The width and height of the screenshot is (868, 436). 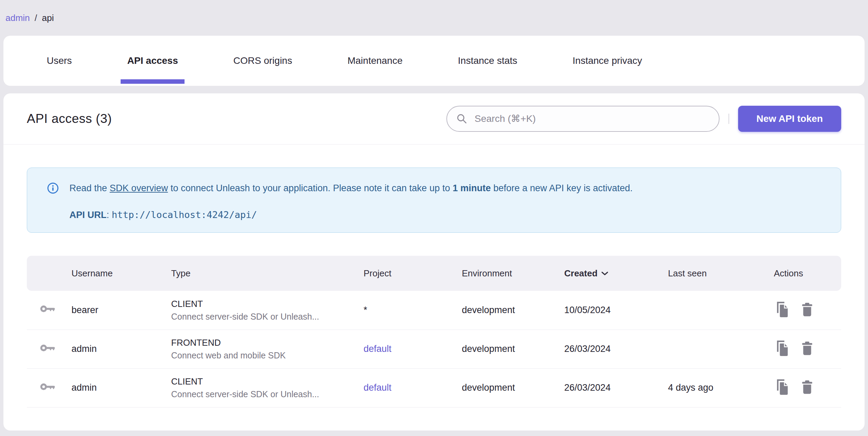 I want to click on tab-cors-origins-label: CORS origins, so click(x=263, y=61).